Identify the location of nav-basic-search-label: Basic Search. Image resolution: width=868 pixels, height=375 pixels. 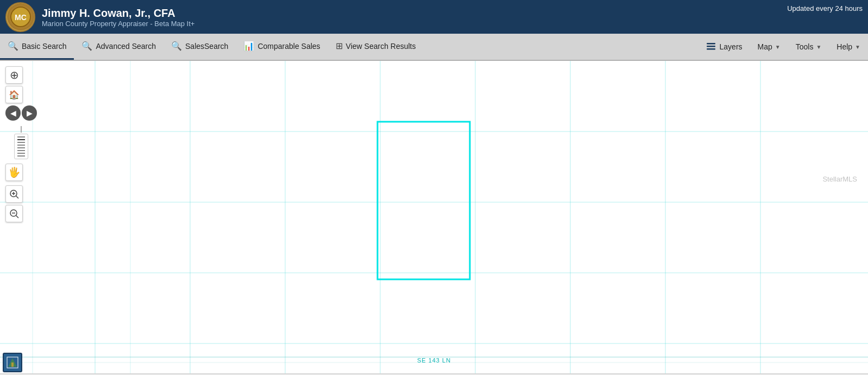
(44, 46).